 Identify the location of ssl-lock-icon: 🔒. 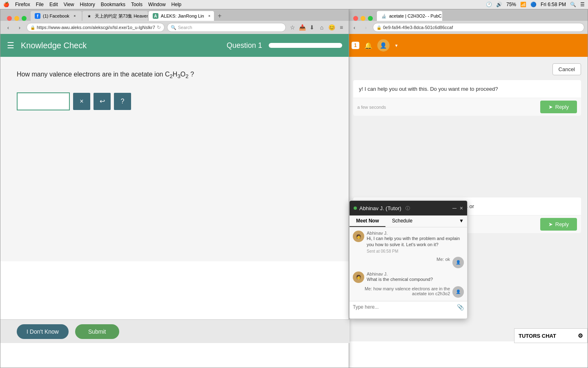
(379, 28).